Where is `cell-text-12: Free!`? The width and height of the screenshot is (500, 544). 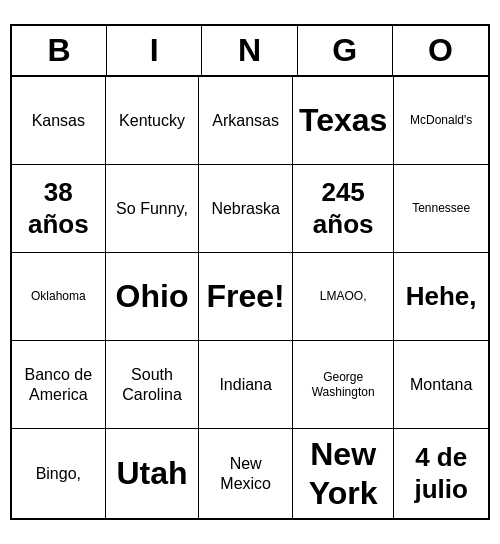
cell-text-12: Free! is located at coordinates (246, 296).